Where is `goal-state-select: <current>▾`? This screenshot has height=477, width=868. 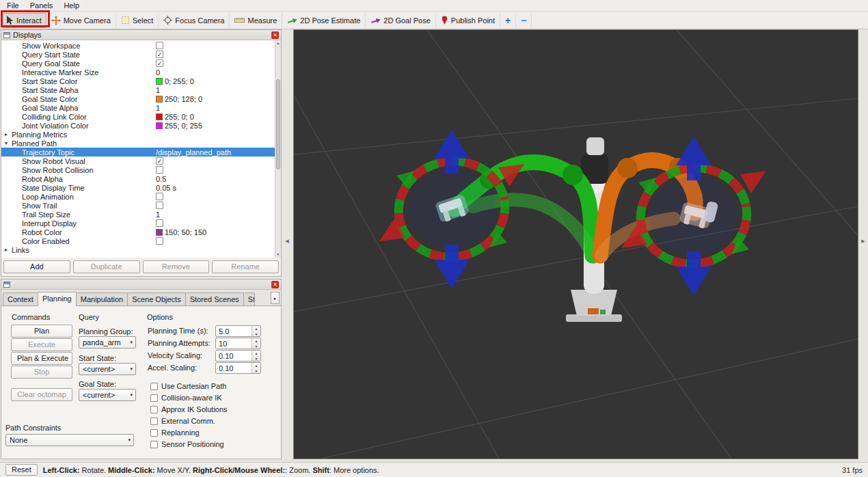
goal-state-select: <current>▾ is located at coordinates (107, 395).